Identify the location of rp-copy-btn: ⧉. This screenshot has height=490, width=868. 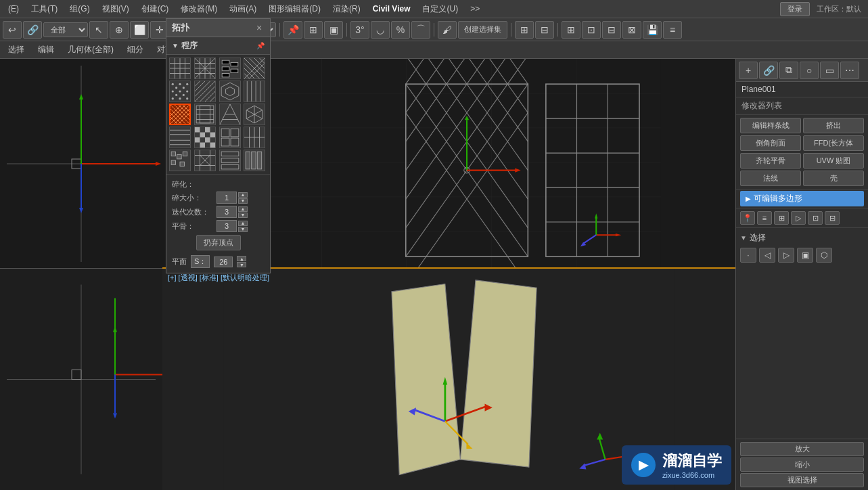
(789, 70).